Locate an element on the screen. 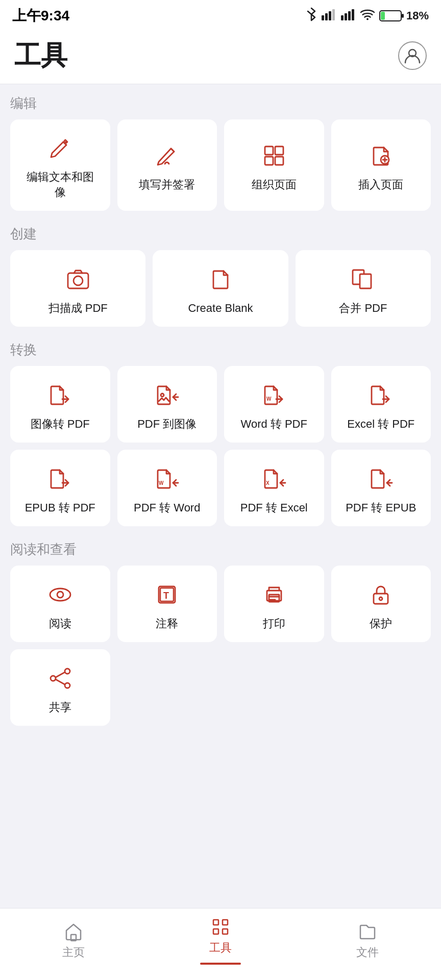 The image size is (441, 980). word-to-pdf-icon: W is located at coordinates (274, 395).